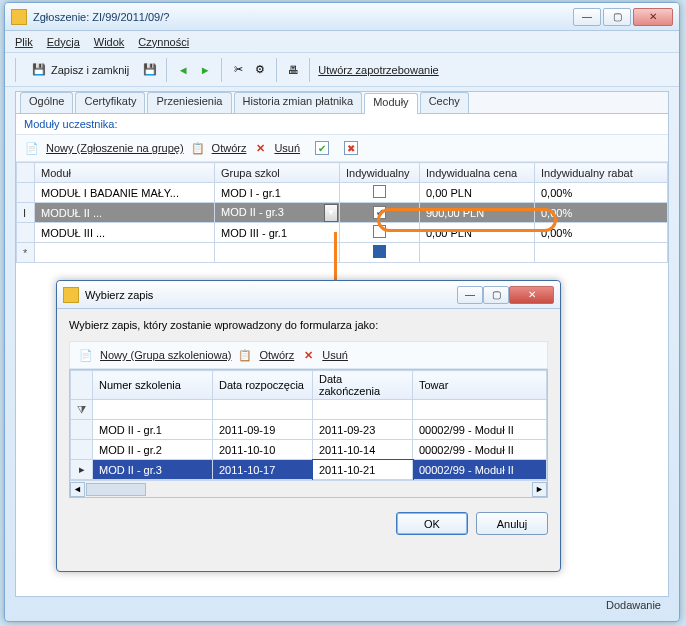 The width and height of the screenshot is (686, 626). Describe the element at coordinates (153, 386) in the screenshot. I see `dlg-hdr-num: Numer szkolenia` at that location.